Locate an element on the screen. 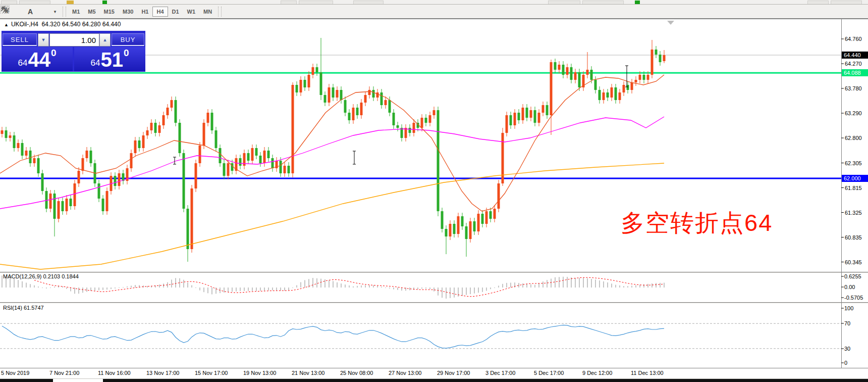  time-axis-label: 13 Nov 17:00 is located at coordinates (162, 373).